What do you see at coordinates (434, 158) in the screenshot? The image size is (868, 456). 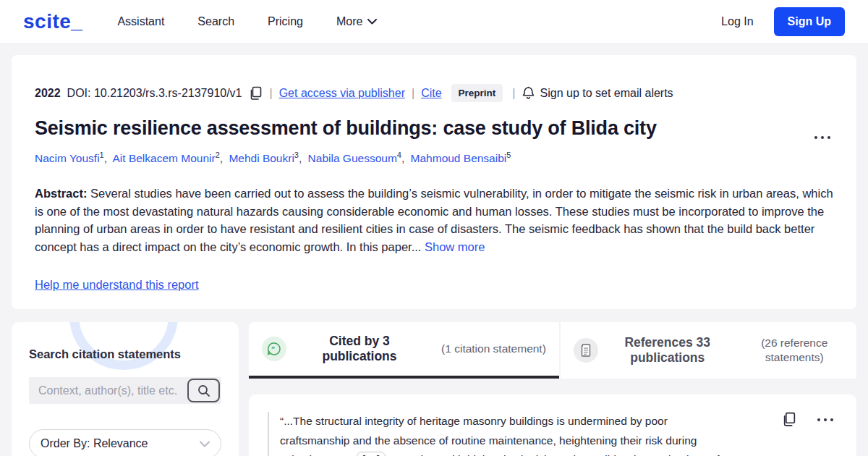 I see `authors-row: Nacim Yousfi1, Ait Belkacem Mounir2, Meh…` at bounding box center [434, 158].